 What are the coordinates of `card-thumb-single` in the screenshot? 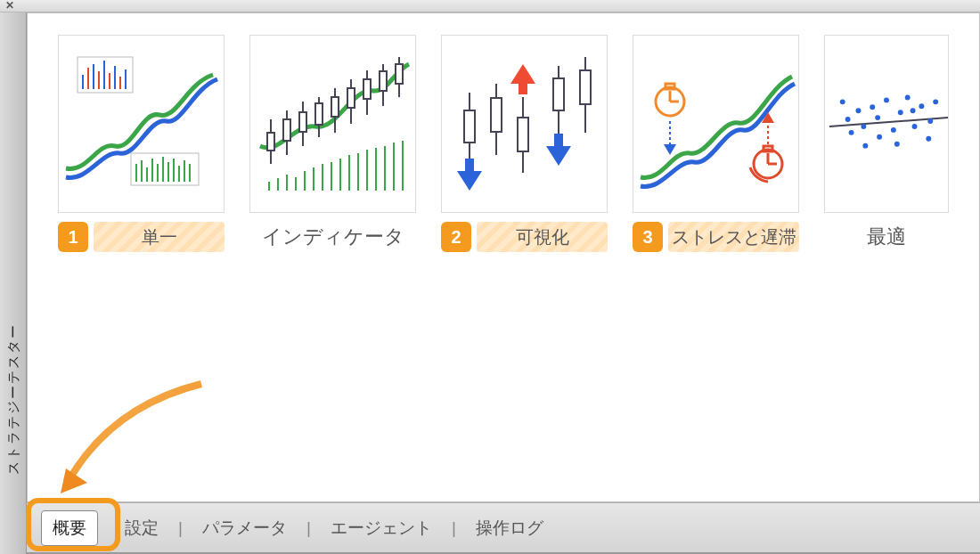 It's located at (141, 124).